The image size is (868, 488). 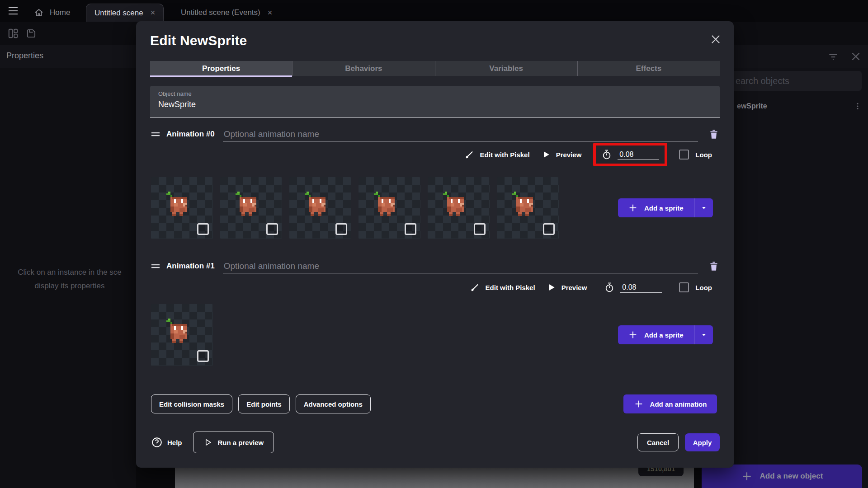 What do you see at coordinates (264, 404) in the screenshot?
I see `edit-points-button: Edit points` at bounding box center [264, 404].